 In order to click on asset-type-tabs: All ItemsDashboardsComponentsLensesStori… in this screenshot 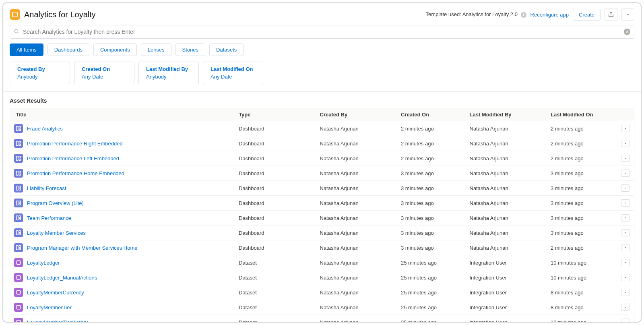, I will do `click(322, 52)`.